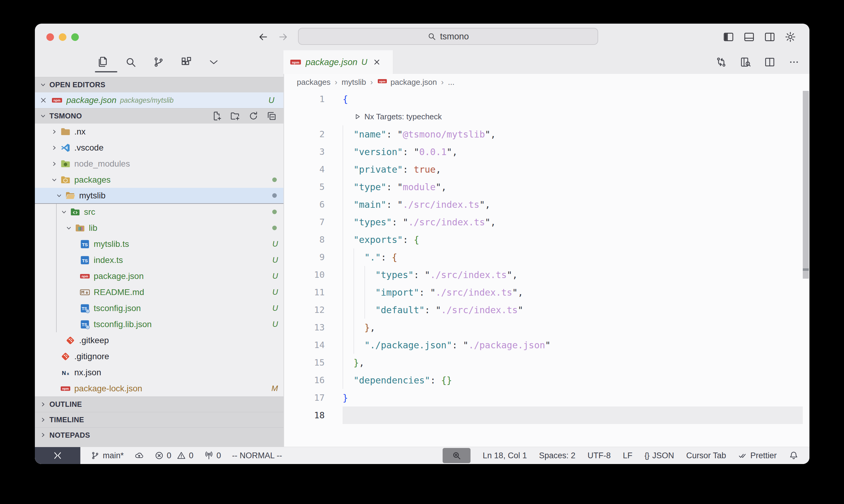  I want to click on split-editor-icon, so click(770, 62).